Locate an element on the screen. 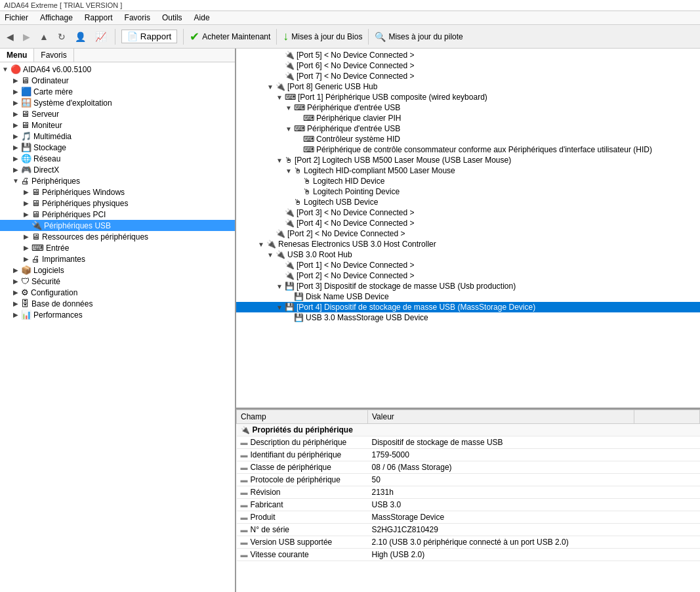 Image resolution: width=700 pixels, height=592 pixels. tree-item-periph_usb: 🔌Périphériques USB is located at coordinates (117, 226).